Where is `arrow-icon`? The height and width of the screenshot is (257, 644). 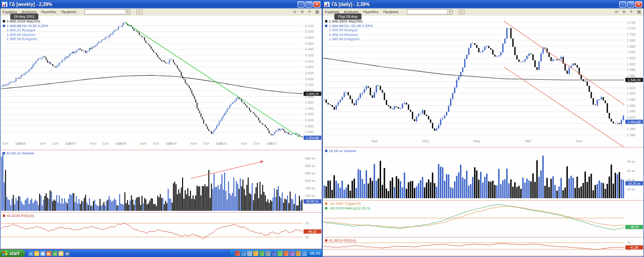 arrow-icon is located at coordinates (262, 162).